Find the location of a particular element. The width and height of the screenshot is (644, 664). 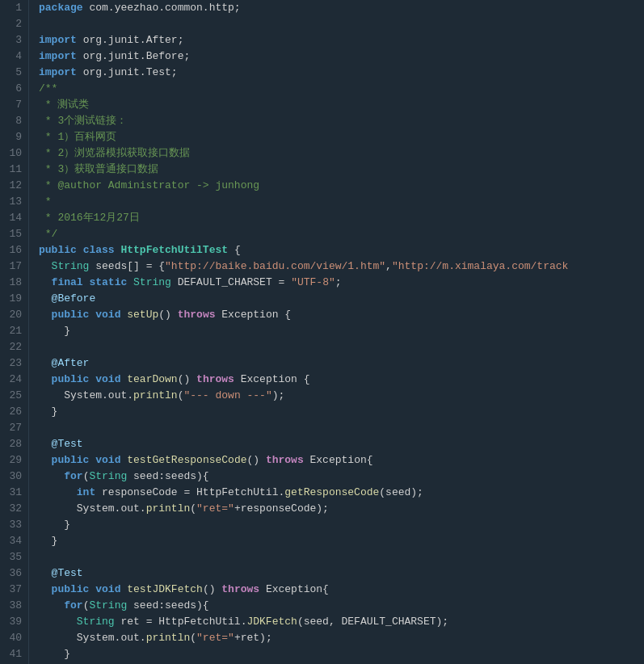

line-number: 1 is located at coordinates (15, 8).